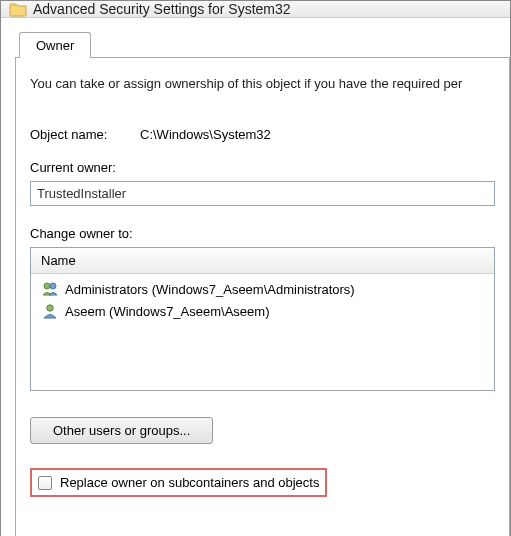 The height and width of the screenshot is (536, 511). Describe the element at coordinates (262, 168) in the screenshot. I see `current-owner-label: Current owner:` at that location.